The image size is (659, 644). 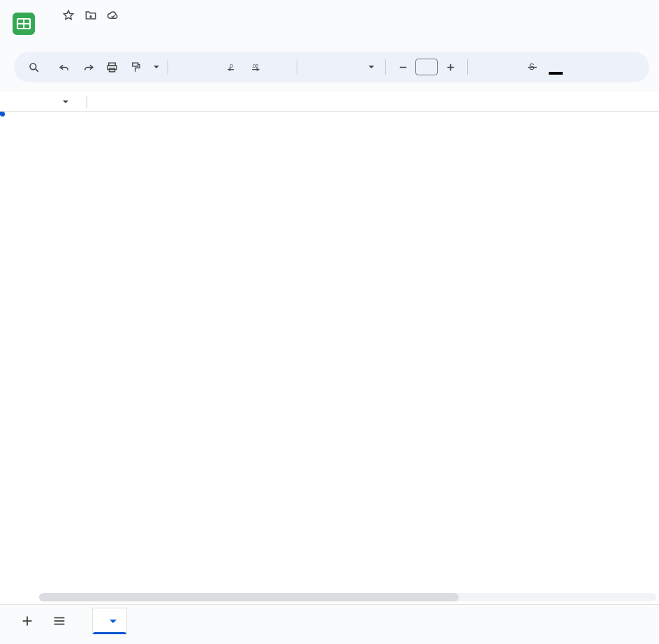 What do you see at coordinates (64, 67) in the screenshot?
I see `undo-icon` at bounding box center [64, 67].